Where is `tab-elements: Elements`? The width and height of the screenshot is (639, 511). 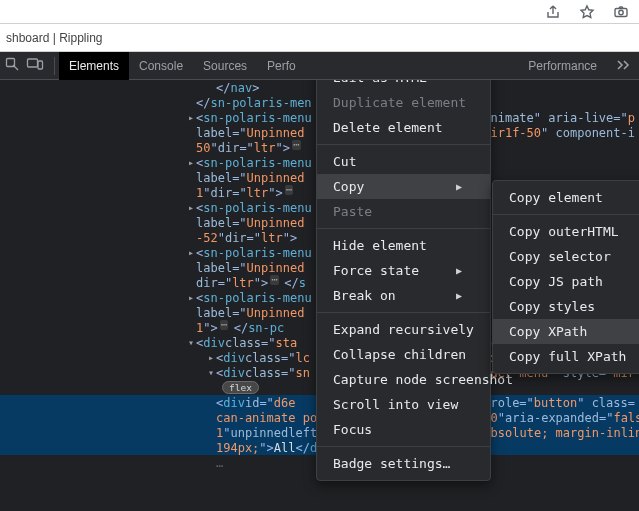
tab-elements: Elements is located at coordinates (94, 66).